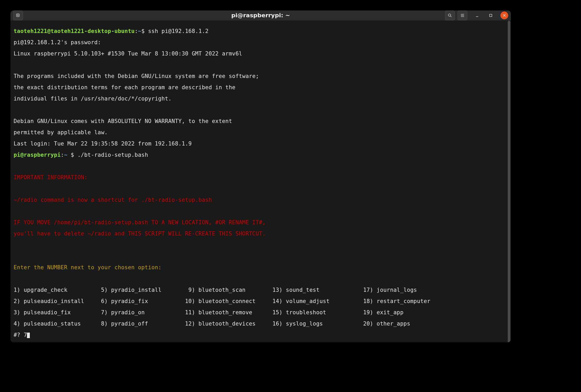 Image resolution: width=581 pixels, height=392 pixels. Describe the element at coordinates (178, 31) in the screenshot. I see `ssh-command: ssh pi@192.168.1.2` at that location.